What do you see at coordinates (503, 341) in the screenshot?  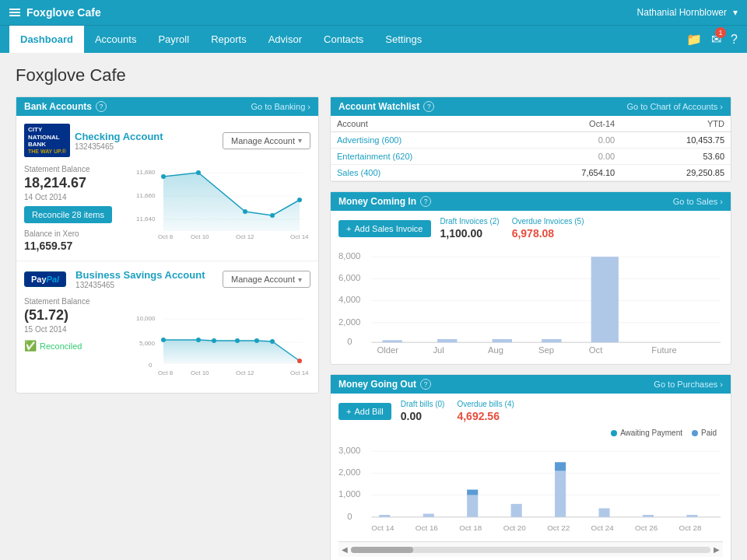 I see `bar-aug` at bounding box center [503, 341].